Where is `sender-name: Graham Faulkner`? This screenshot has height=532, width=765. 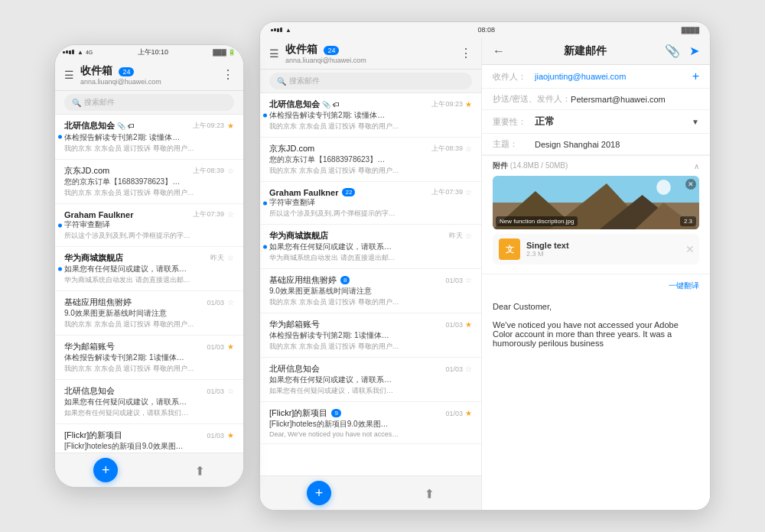
sender-name: Graham Faulkner is located at coordinates (99, 215).